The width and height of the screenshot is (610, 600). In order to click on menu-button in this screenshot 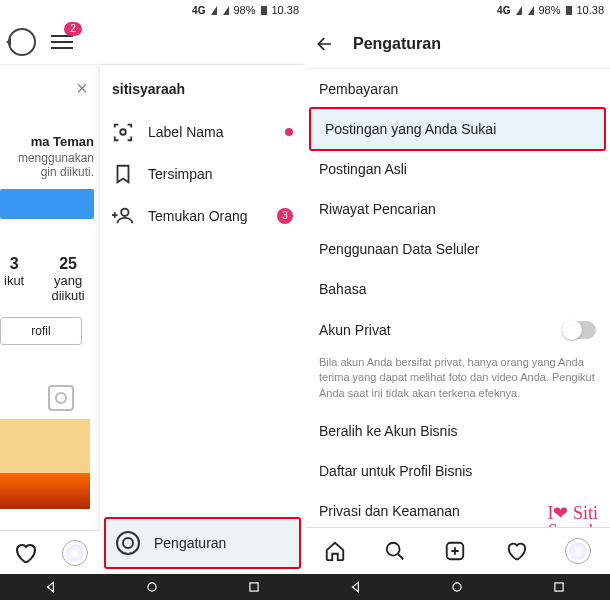, I will do `click(62, 42)`.